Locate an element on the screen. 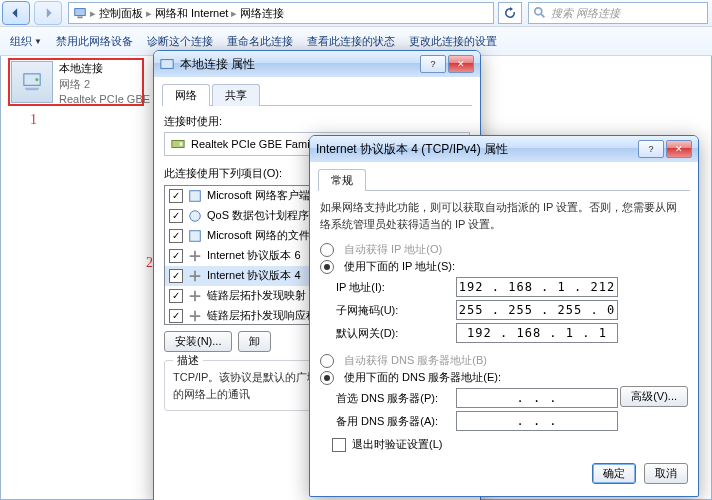 The image size is (712, 500). crumb-3: 网络连接 is located at coordinates (262, 14).